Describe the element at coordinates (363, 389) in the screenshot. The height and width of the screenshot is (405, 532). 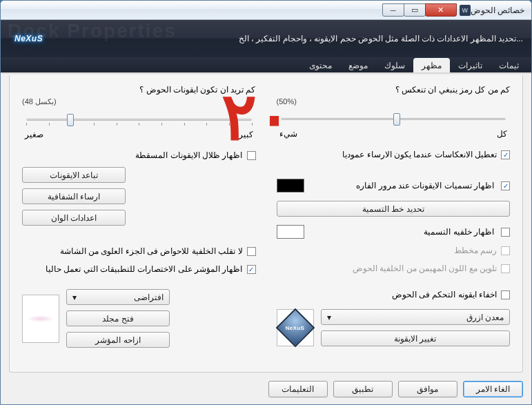
I see `btn-apply: تطبيق` at that location.